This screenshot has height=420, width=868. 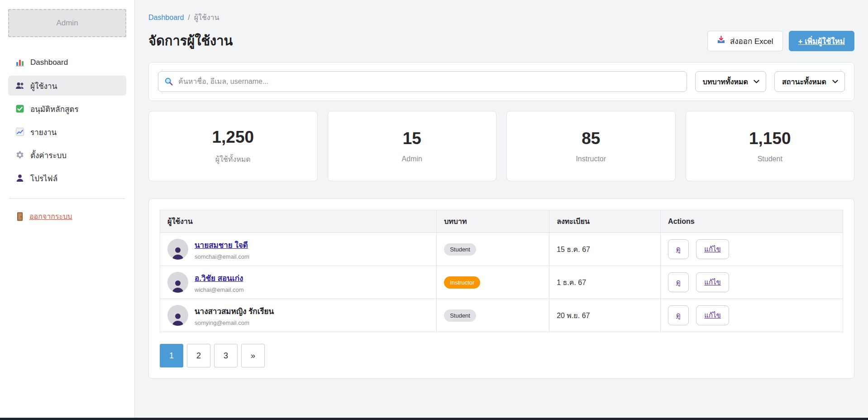 What do you see at coordinates (20, 155) in the screenshot?
I see `gear-icon` at bounding box center [20, 155].